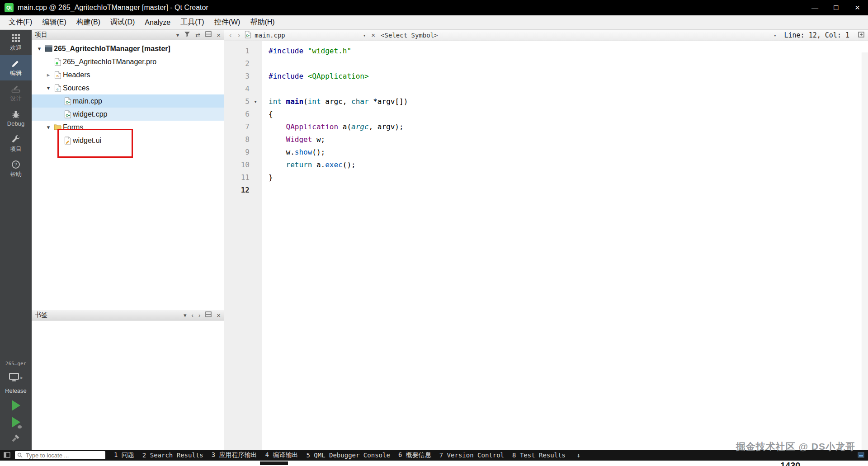  I want to click on menu-item: 工具(T), so click(192, 23).